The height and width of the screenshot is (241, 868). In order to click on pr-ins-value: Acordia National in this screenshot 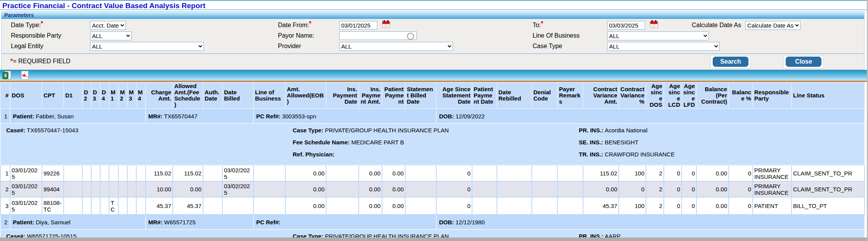, I will do `click(626, 130)`.